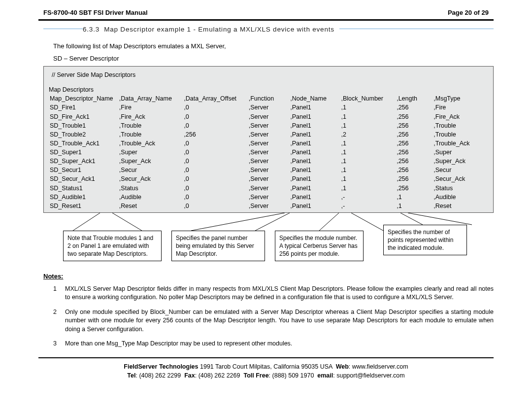  Describe the element at coordinates (268, 206) in the screenshot. I see `table-row: SD_Reset1,Reset,0,Server,Panel1,-,1,Rese…` at that location.